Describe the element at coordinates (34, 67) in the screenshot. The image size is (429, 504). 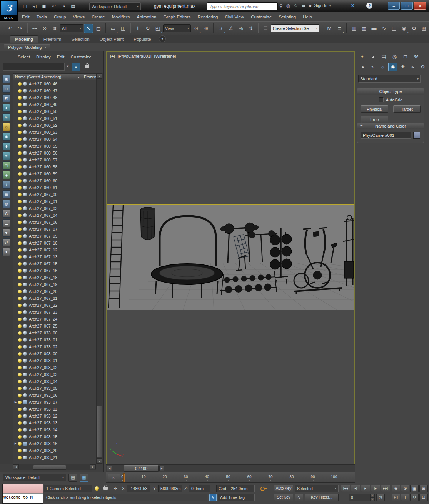
I see `scene-explorer-search-box` at that location.